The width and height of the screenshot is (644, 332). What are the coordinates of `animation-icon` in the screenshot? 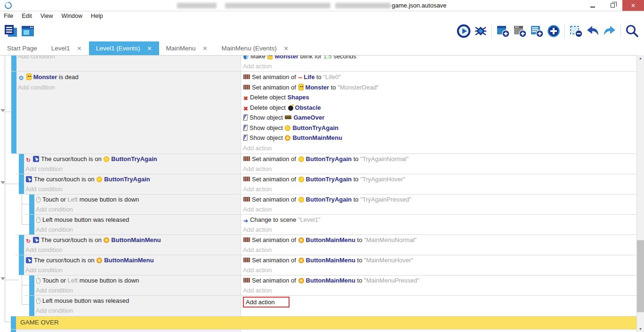 It's located at (247, 159).